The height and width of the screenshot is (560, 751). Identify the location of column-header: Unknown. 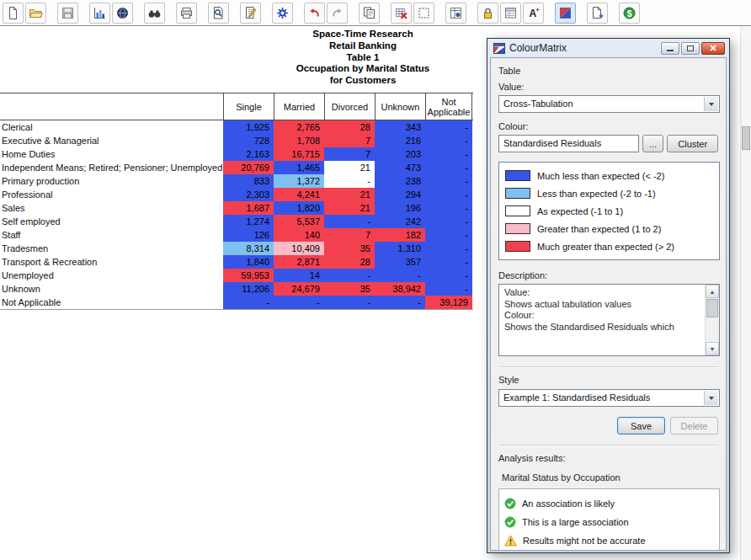
(400, 106).